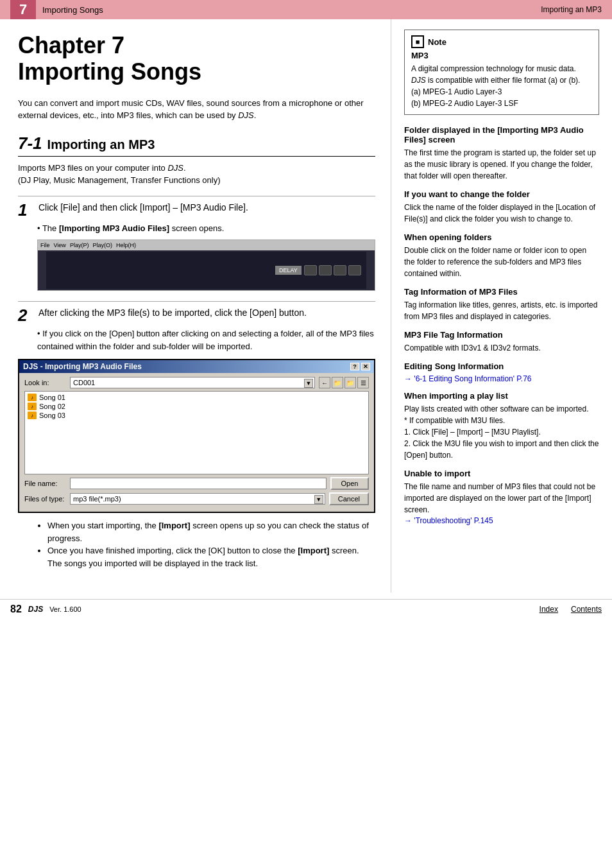 The width and height of the screenshot is (612, 868). Describe the element at coordinates (196, 109) in the screenshot. I see `chapter-intro: You can convert and import music CDs, WA…` at that location.